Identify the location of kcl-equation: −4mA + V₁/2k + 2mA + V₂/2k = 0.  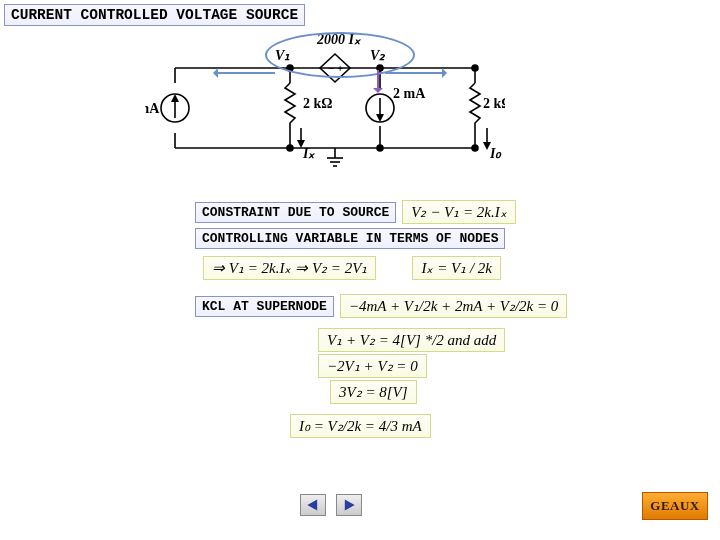
(454, 306).